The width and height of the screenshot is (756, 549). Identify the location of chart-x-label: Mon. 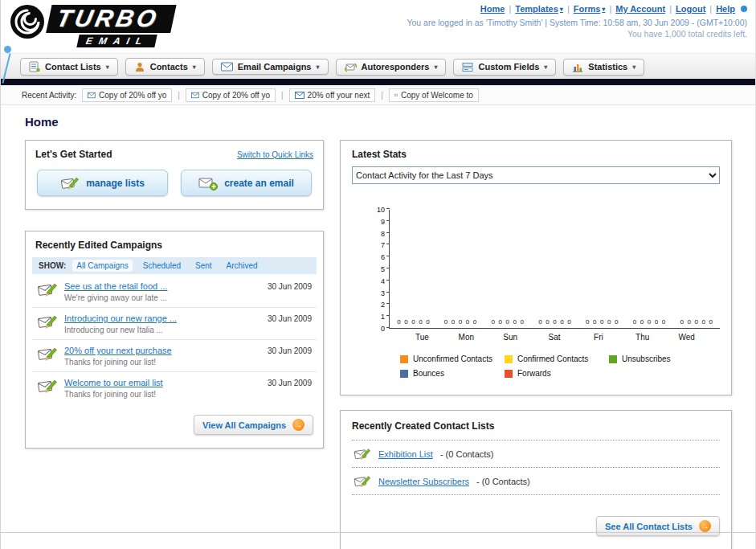
(466, 335).